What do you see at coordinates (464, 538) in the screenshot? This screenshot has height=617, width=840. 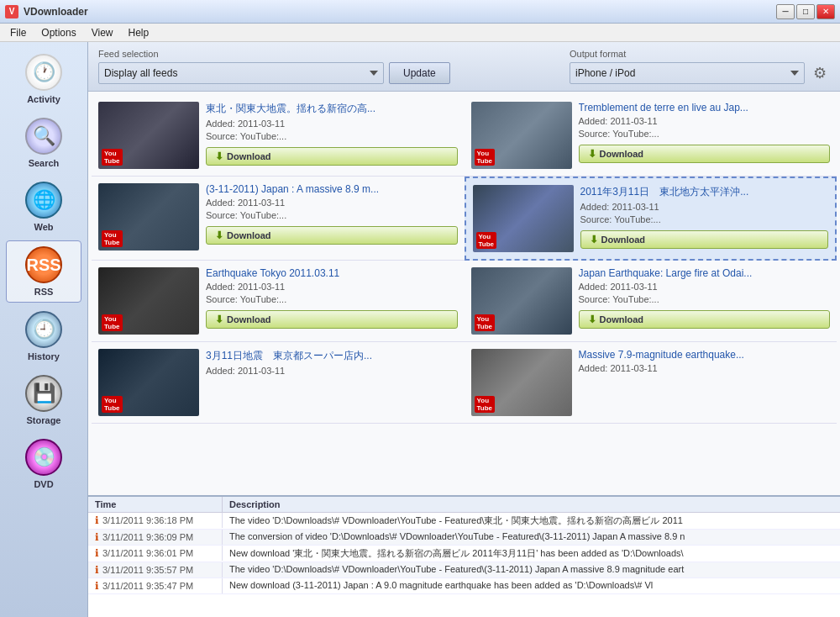 I see `table-row: ℹ3/11/2011 9:36:09 PM The conversion of …` at bounding box center [464, 538].